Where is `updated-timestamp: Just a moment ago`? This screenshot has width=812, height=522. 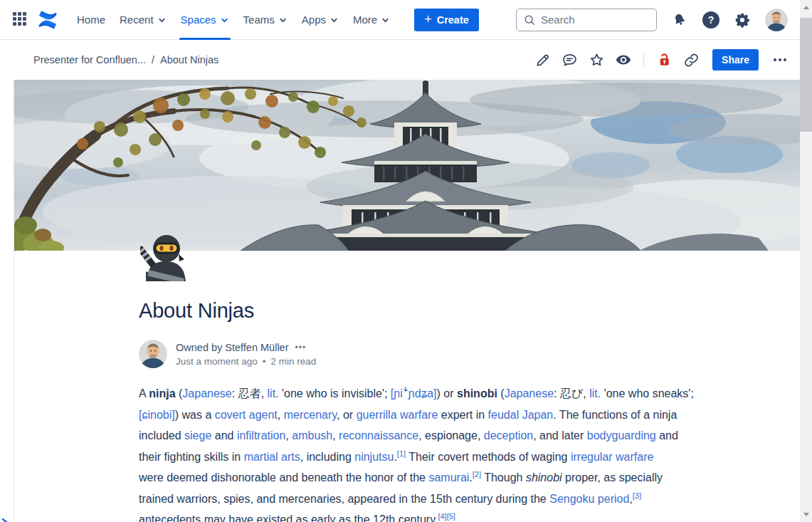 updated-timestamp: Just a moment ago is located at coordinates (216, 362).